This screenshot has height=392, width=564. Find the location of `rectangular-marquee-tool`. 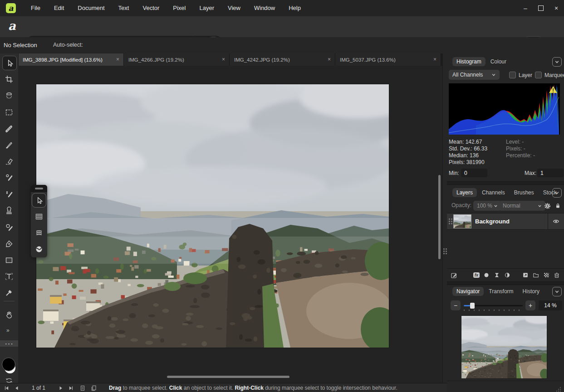

rectangular-marquee-tool is located at coordinates (9, 112).